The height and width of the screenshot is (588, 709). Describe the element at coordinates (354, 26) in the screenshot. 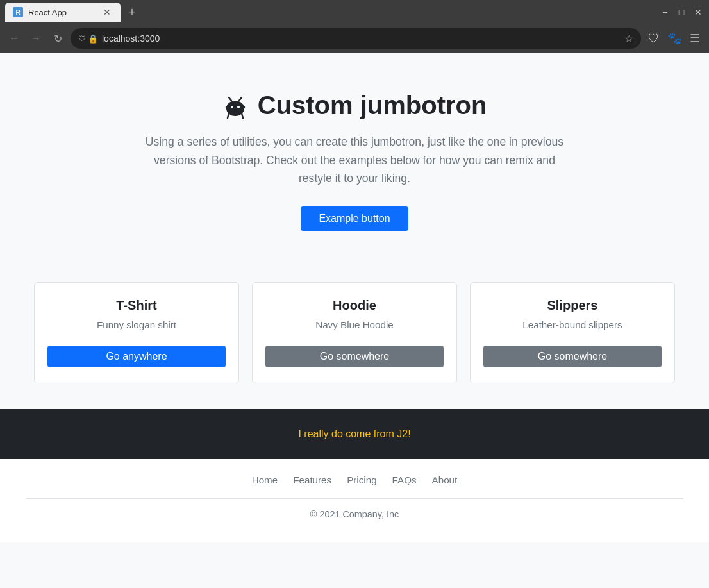

I see `browser-chrome: R React App ✕ + − □ ✕ ← → ↻ 🛡 🔒 localhos…` at that location.